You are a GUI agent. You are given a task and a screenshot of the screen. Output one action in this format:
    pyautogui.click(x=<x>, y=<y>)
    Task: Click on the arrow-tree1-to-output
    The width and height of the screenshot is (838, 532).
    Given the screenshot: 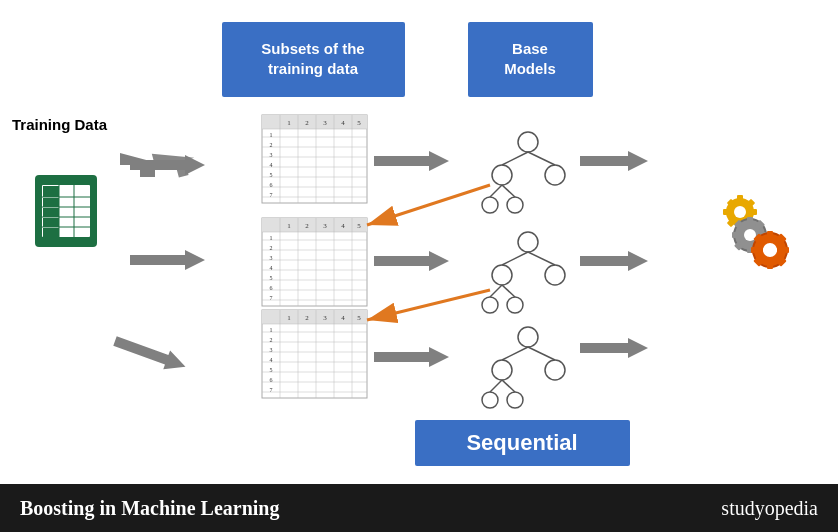 What is the action you would take?
    pyautogui.click(x=614, y=161)
    